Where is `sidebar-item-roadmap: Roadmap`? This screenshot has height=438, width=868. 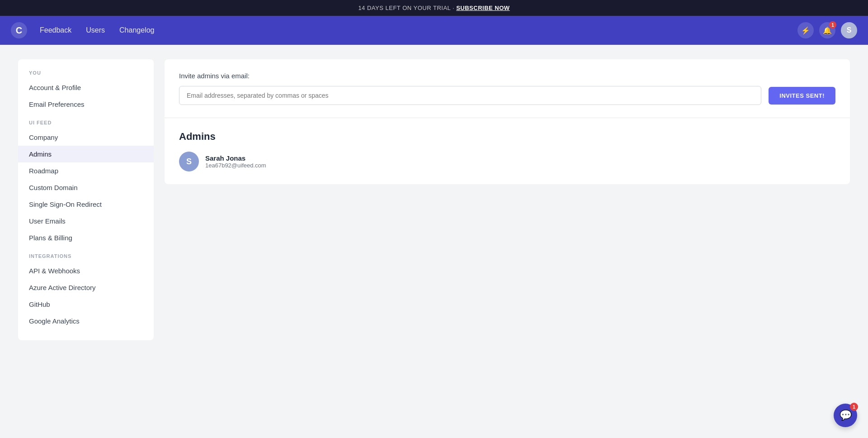 sidebar-item-roadmap: Roadmap is located at coordinates (86, 171).